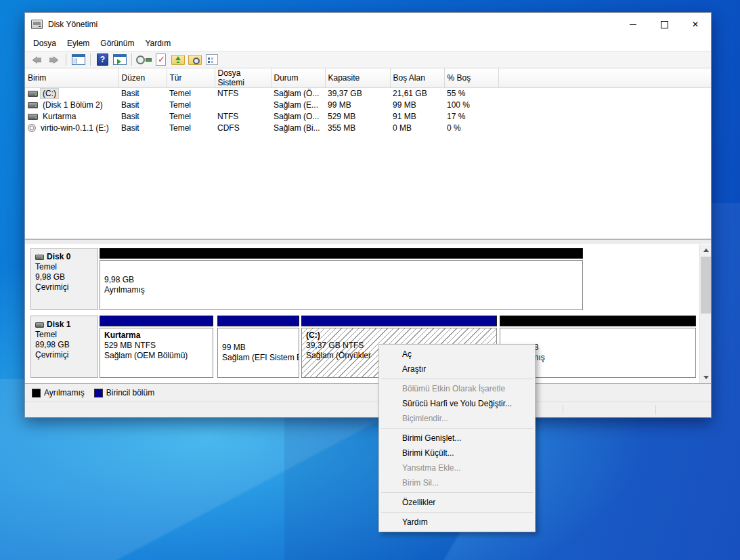 The image size is (740, 560). What do you see at coordinates (39, 325) in the screenshot?
I see `disk-icon` at bounding box center [39, 325].